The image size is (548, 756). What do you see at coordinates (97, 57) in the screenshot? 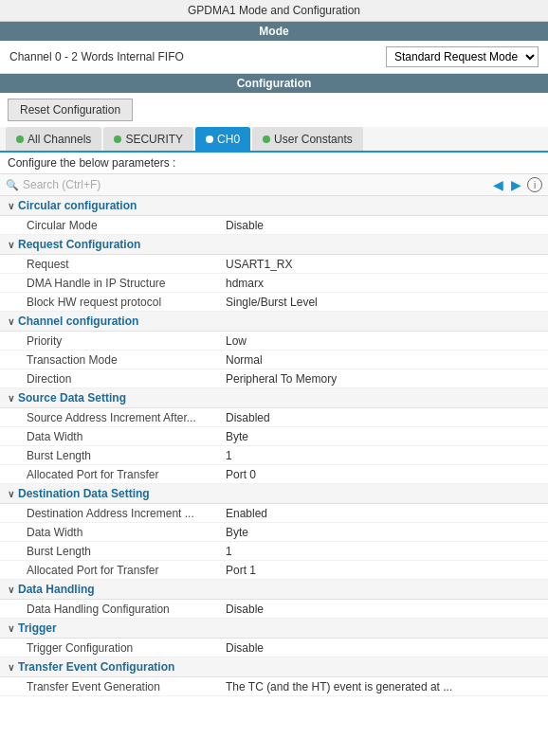
I see `channel-label: Channel 0 - 2 Words Internal FIFO` at bounding box center [97, 57].